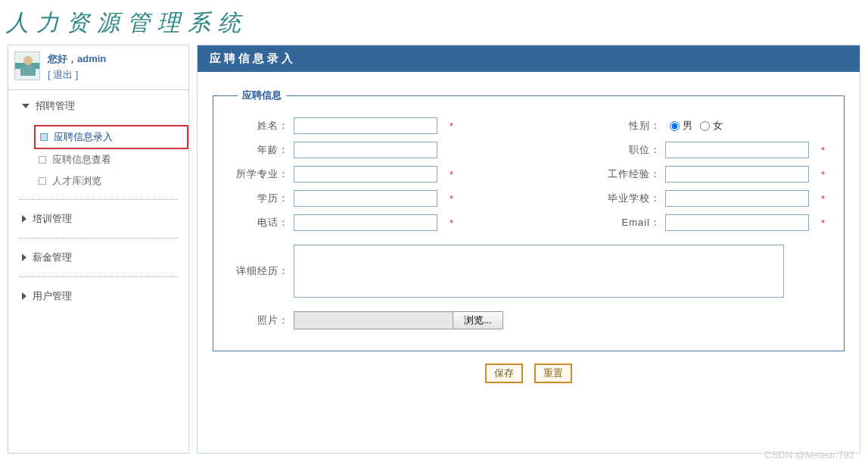  Describe the element at coordinates (630, 174) in the screenshot. I see `label-experience: 工作经验：` at that location.